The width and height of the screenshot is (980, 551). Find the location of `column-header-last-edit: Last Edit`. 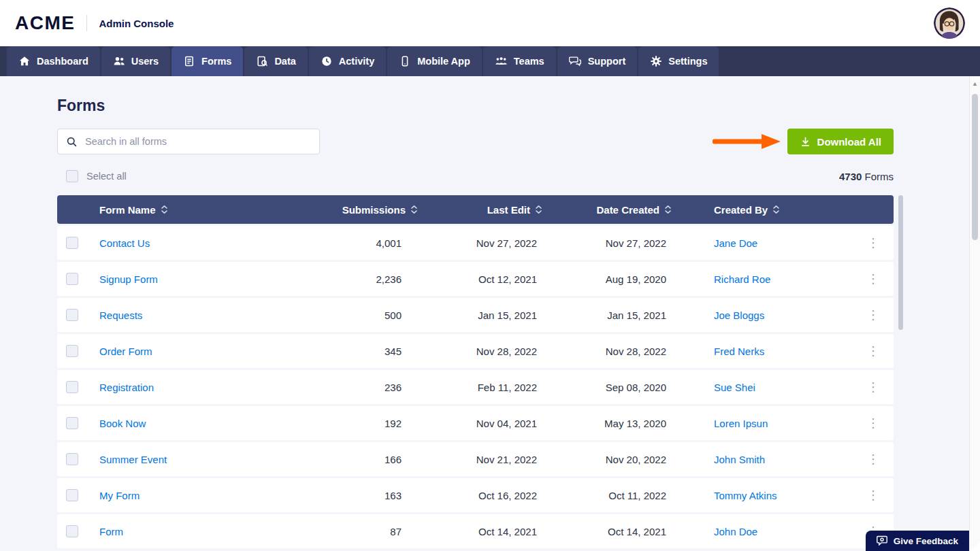

column-header-last-edit: Last Edit is located at coordinates (480, 210).